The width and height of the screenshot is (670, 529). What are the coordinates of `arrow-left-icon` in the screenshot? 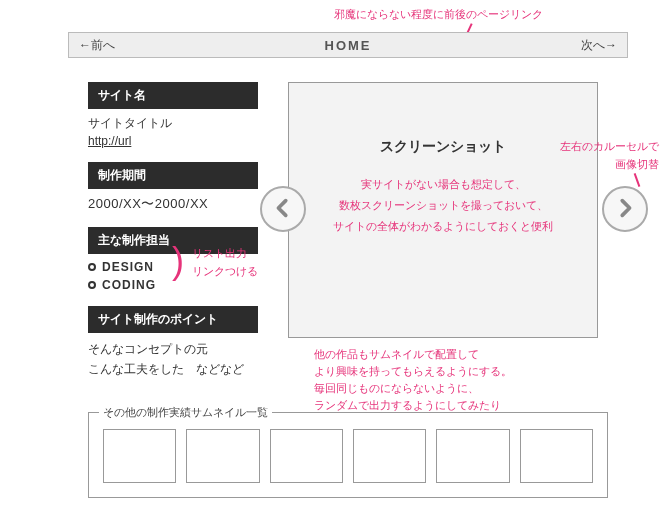 It's located at (283, 210).